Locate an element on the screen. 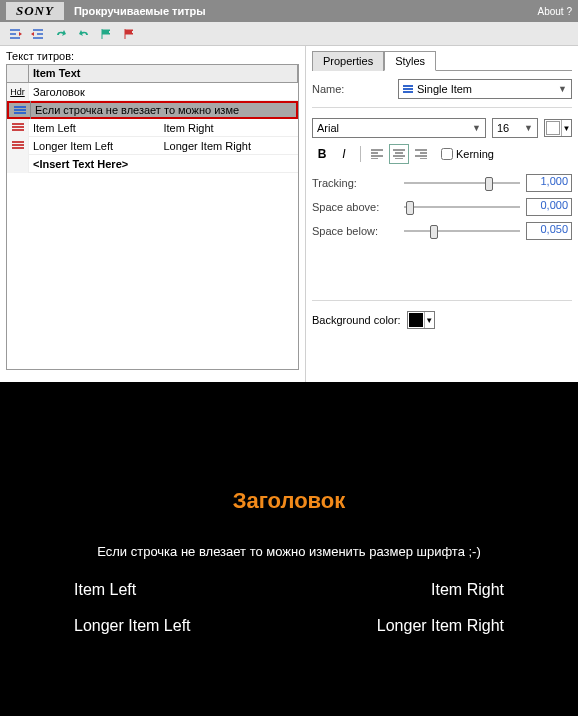 This screenshot has height=716, width=578. window-title: Прокручиваемые титры is located at coordinates (306, 11).